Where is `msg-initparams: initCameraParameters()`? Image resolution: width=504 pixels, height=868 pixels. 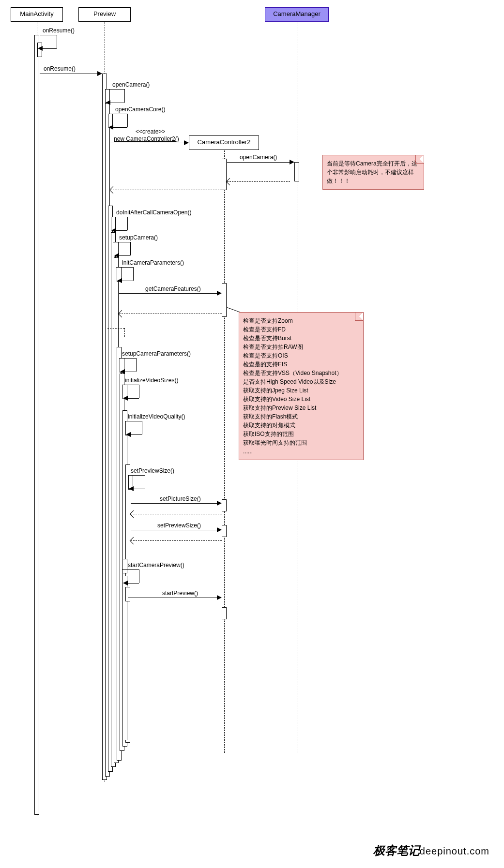 msg-initparams: initCameraParameters() is located at coordinates (153, 263).